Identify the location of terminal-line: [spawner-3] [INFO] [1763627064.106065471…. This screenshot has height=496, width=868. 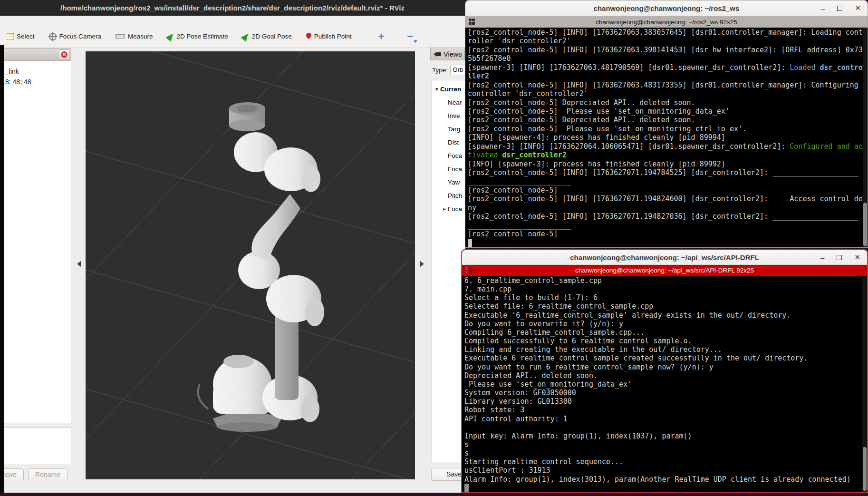
(665, 146).